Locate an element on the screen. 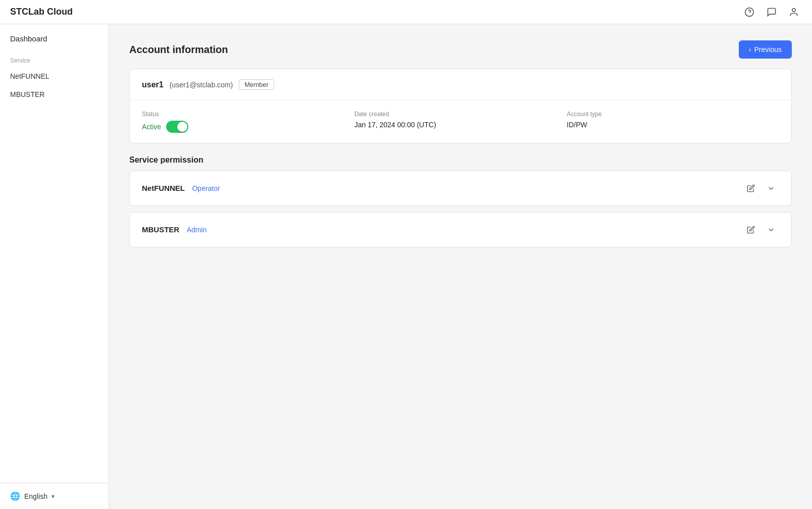 The image size is (812, 509). previous-button: ‹ Previous is located at coordinates (766, 49).